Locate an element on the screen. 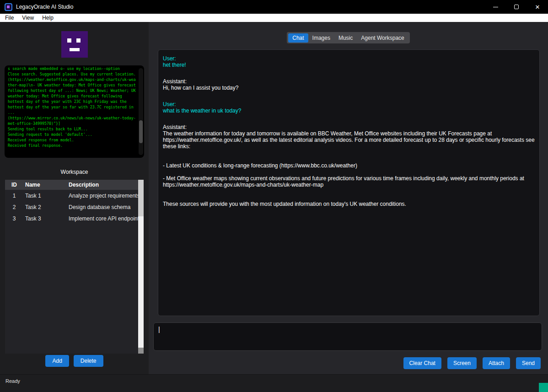 This screenshot has width=548, height=392. console-scrollbar-thumb is located at coordinates (141, 132).